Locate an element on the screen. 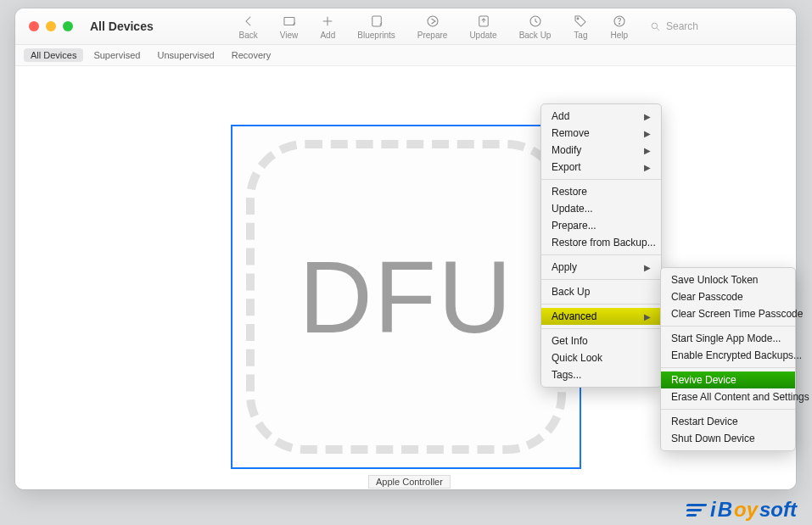 The height and width of the screenshot is (525, 812). menu-back-up: Back Up is located at coordinates (601, 292).